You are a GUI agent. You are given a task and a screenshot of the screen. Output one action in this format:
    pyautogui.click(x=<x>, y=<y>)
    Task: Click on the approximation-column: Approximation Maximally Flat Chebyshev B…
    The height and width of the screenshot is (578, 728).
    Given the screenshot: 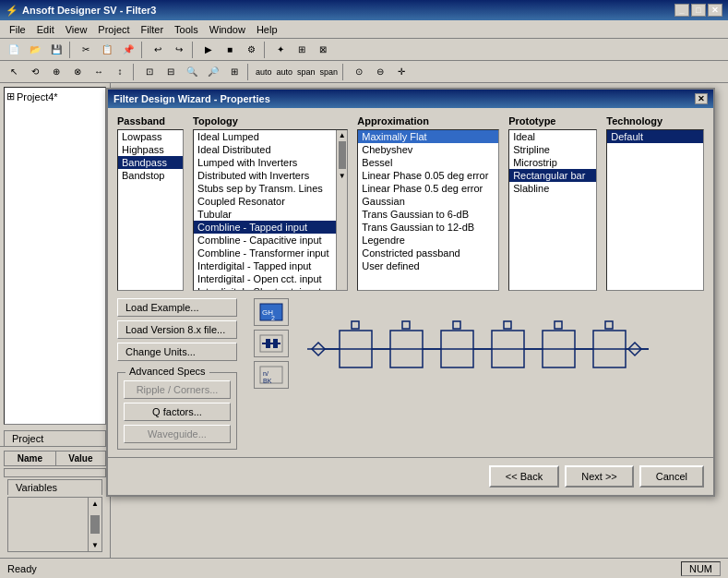 What is the action you would take?
    pyautogui.click(x=428, y=203)
    